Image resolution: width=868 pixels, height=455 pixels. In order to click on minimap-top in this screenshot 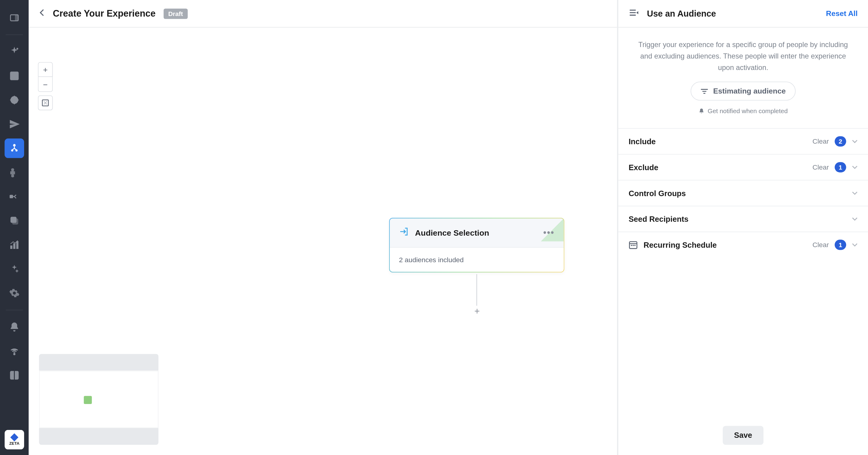, I will do `click(99, 362)`.